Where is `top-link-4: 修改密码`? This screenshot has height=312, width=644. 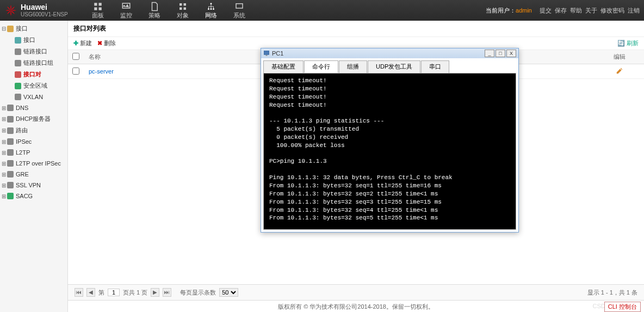 top-link-4: 修改密码 is located at coordinates (612, 10).